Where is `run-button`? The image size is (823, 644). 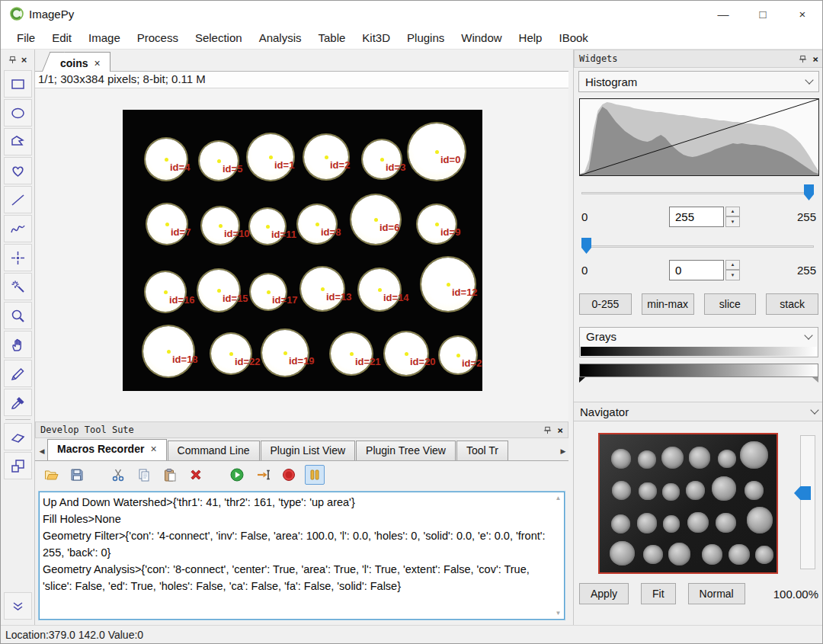 run-button is located at coordinates (237, 475).